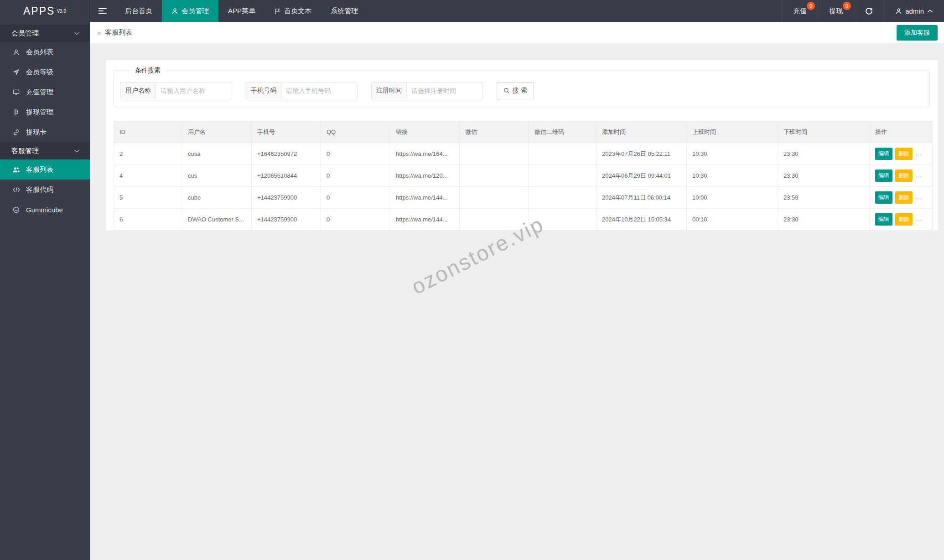 This screenshot has width=944, height=560. Describe the element at coordinates (242, 11) in the screenshot. I see `topnav-app-menu: APP菜单` at that location.